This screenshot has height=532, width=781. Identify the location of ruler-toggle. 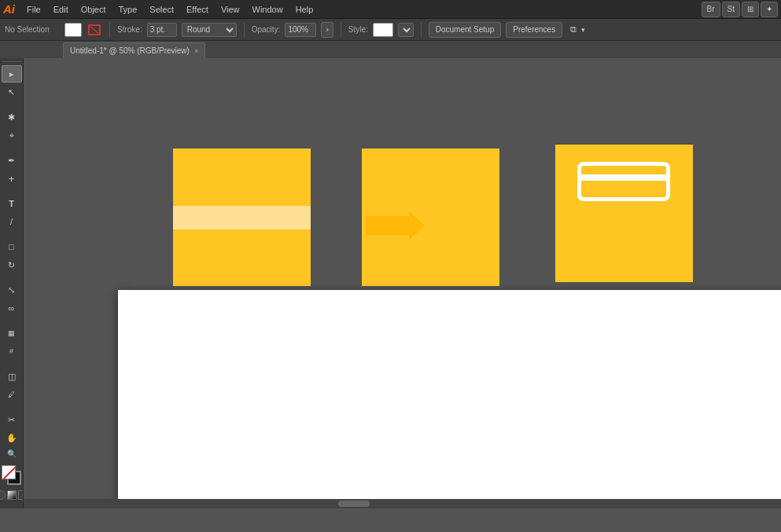
(12, 61).